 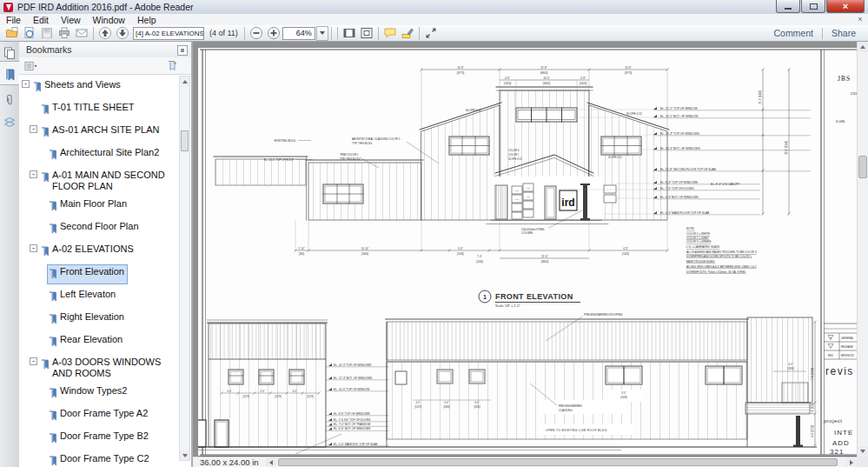 What do you see at coordinates (863, 167) in the screenshot?
I see `vertical-scrollbar-thumb` at bounding box center [863, 167].